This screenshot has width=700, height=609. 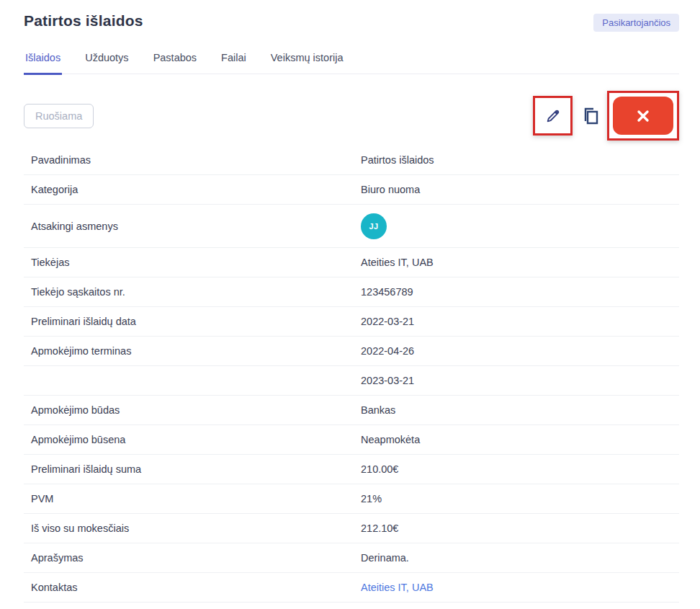 I want to click on avatar: JJ, so click(x=374, y=226).